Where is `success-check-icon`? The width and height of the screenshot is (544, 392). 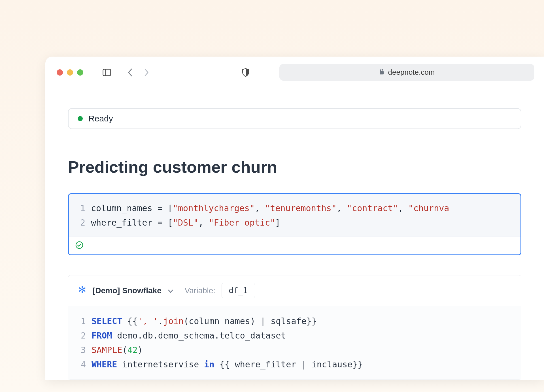 success-check-icon is located at coordinates (79, 248).